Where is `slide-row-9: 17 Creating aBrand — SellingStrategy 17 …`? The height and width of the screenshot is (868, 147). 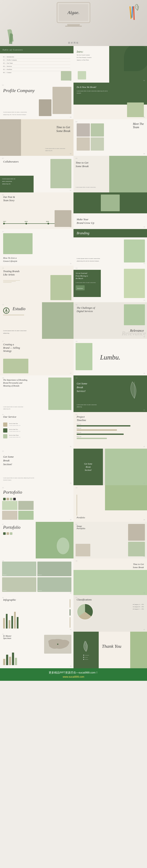
slide-row-9: 17 Creating aBrand — SellingStrategy 17 … is located at coordinates (74, 357).